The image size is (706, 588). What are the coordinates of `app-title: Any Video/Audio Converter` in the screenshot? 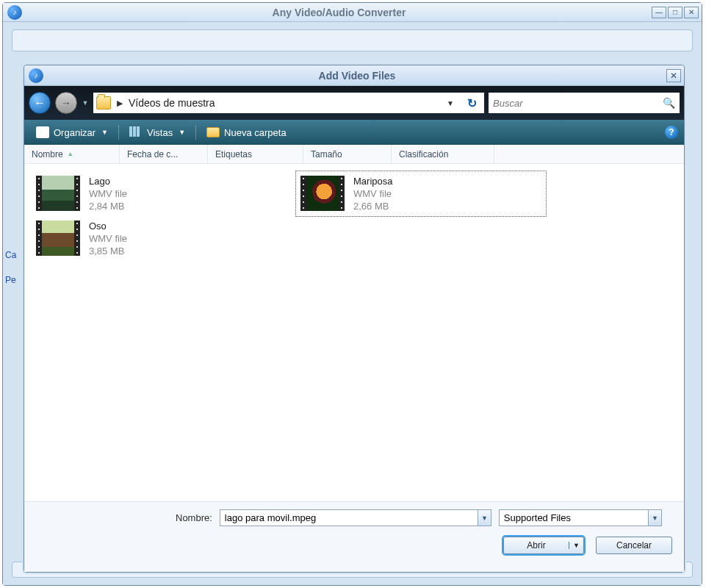 It's located at (339, 12).